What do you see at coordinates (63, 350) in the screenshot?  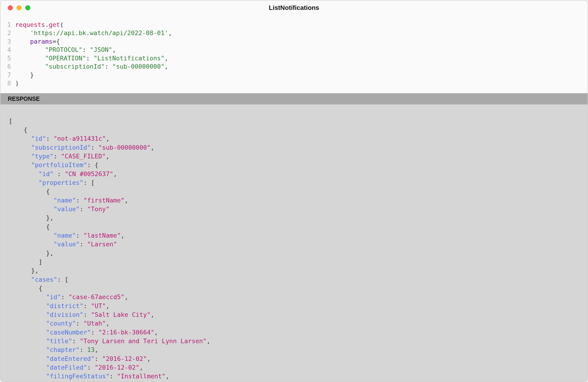 I see `json-token: "chapter"` at bounding box center [63, 350].